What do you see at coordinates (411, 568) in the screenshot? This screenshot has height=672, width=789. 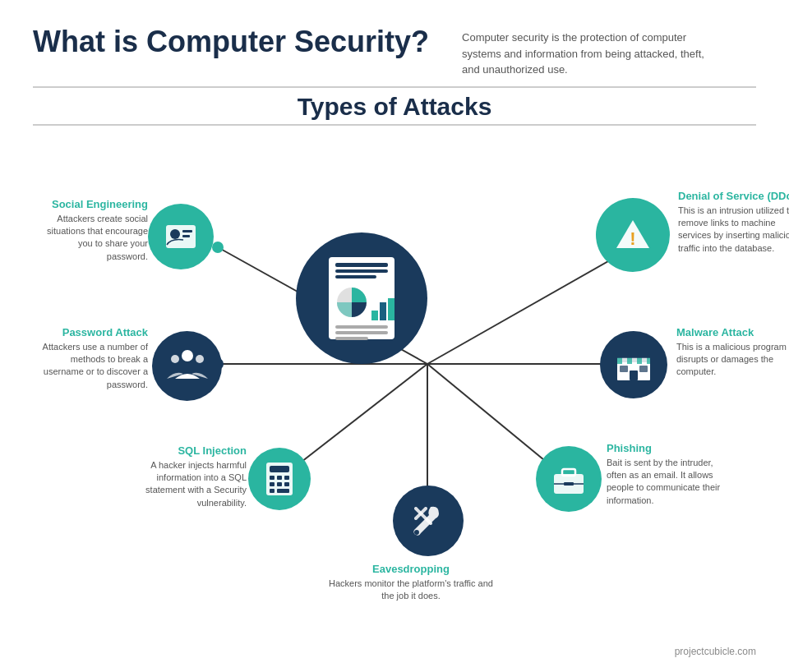 I see `eavesdropping-label: Eavesdropping` at bounding box center [411, 568].